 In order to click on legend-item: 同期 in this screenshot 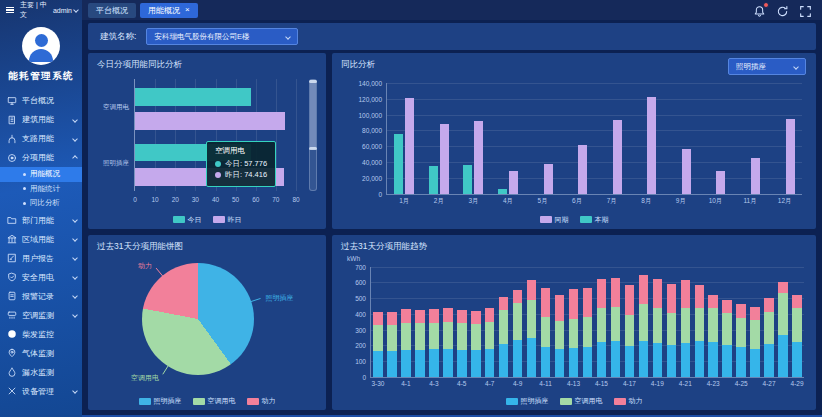, I will do `click(554, 220)`.